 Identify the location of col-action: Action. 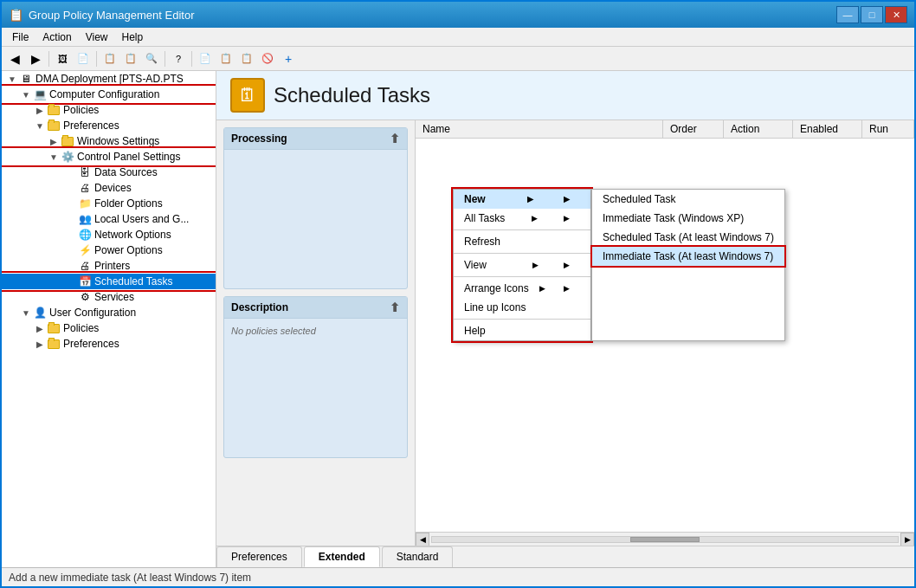
(758, 129).